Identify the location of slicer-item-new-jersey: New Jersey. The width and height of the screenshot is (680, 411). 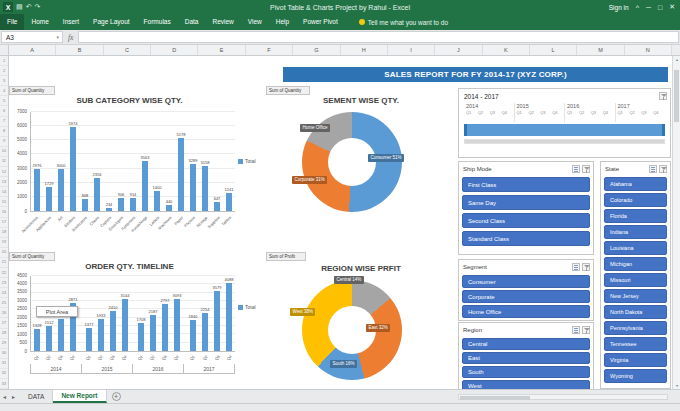
(636, 296).